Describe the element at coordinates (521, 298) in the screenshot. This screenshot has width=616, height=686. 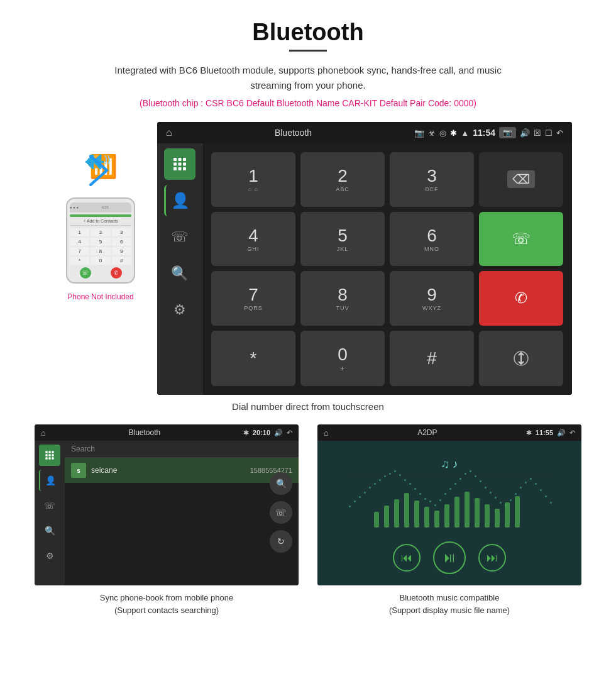
I see `dial-key-end: ✆` at that location.